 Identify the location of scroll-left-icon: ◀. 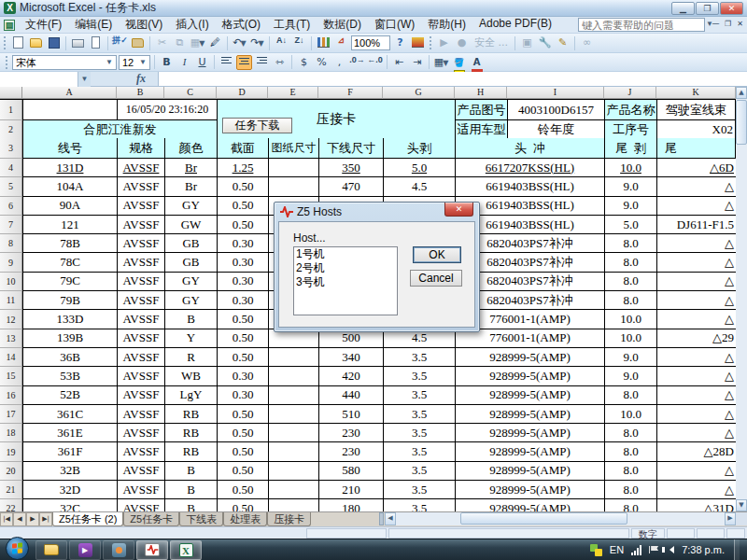
(390, 519).